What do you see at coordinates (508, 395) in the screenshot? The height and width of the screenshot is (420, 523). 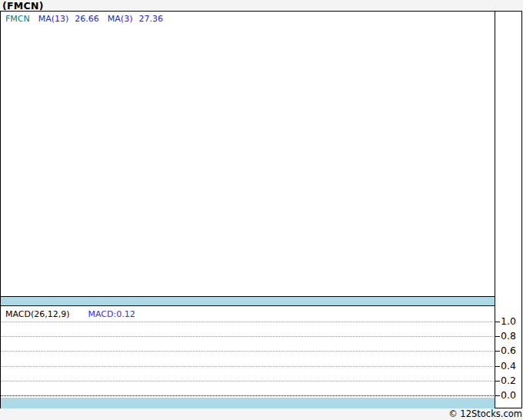 I see `axis-tick-label: 0.0` at bounding box center [508, 395].